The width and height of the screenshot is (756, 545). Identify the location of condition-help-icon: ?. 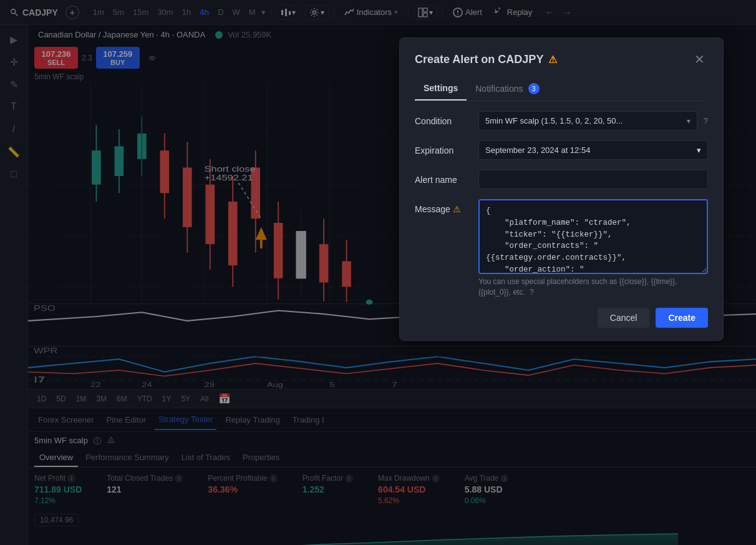
(706, 121).